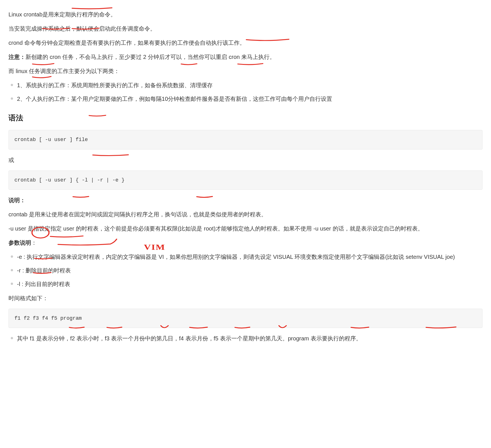 The image size is (491, 448). What do you see at coordinates (250, 338) in the screenshot?
I see `list-item-format-fields: 其中 f1 是表示分钟，f2 表示小时，f3 表示一个月份中的第几日，f4 表示…` at bounding box center [250, 338].